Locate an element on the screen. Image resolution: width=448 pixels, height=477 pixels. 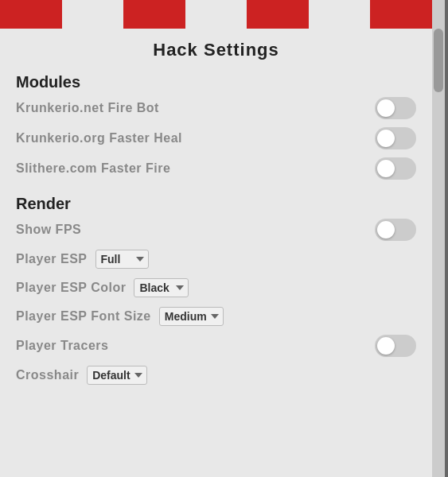
row-show-fps: Show FPS is located at coordinates (216, 230).